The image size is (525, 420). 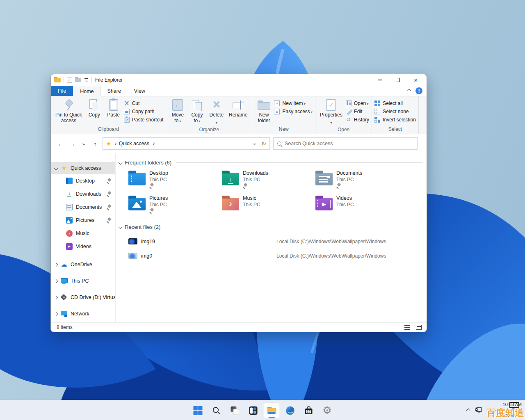 I want to click on maximize-button, so click(x=398, y=80).